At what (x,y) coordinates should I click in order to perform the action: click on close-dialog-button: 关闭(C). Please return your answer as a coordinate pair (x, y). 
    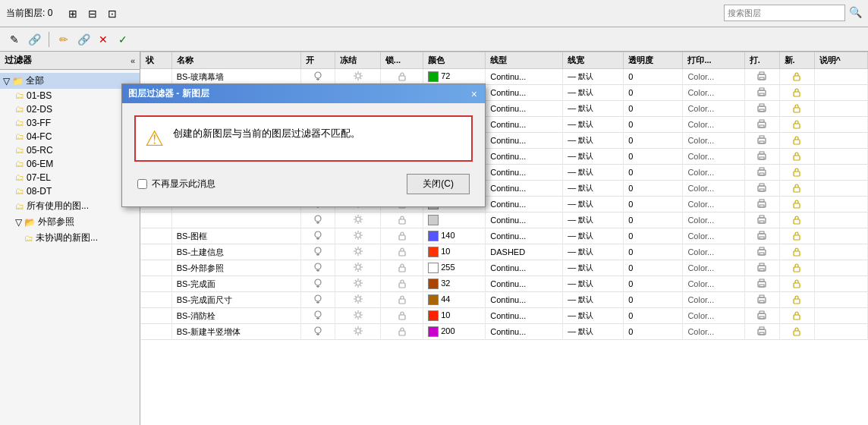
    Looking at the image, I should click on (439, 184).